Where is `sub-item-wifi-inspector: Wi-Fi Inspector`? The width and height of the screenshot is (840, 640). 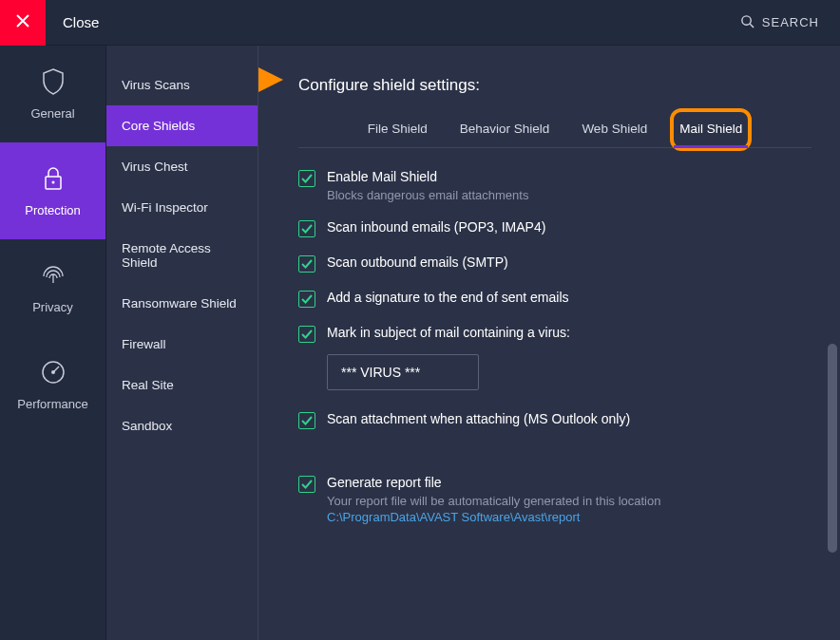 sub-item-wifi-inspector: Wi-Fi Inspector is located at coordinates (182, 207).